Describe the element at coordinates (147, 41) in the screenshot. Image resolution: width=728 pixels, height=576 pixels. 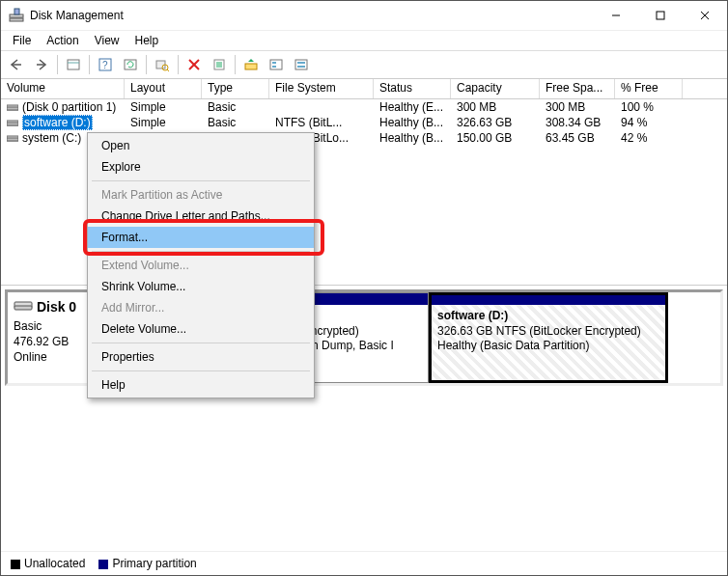
I see `menu-help: Help` at that location.